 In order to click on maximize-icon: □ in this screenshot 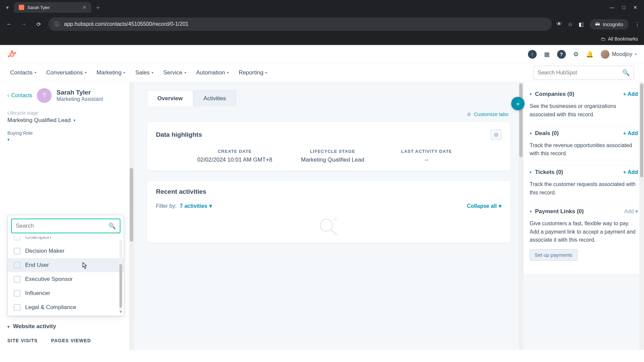, I will do `click(624, 7)`.